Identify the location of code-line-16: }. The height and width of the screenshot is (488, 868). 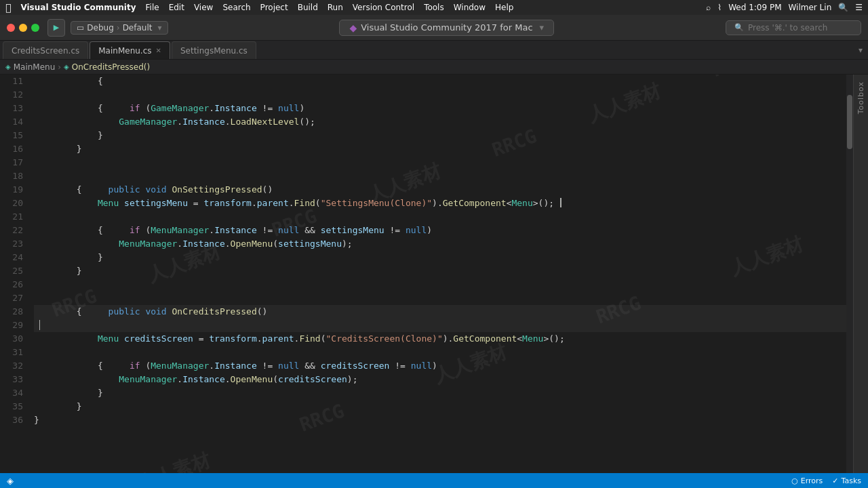
(440, 149).